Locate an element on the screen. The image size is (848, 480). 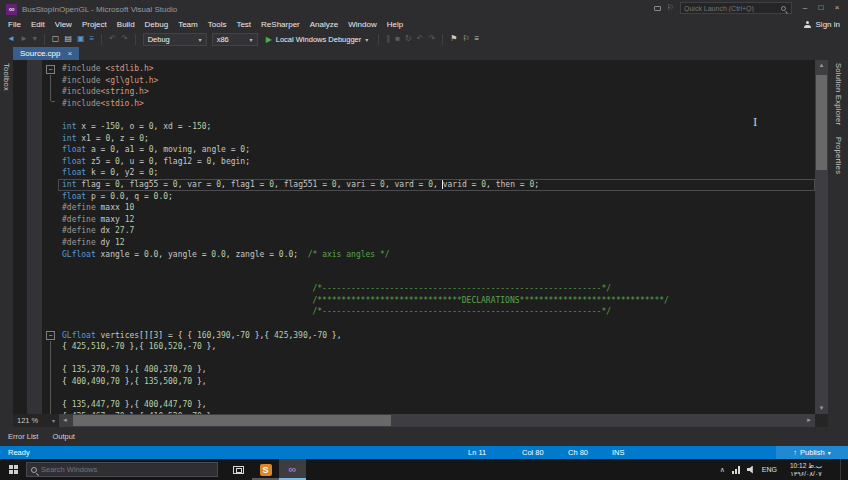
horizontal-scrollbar is located at coordinates (437, 420).